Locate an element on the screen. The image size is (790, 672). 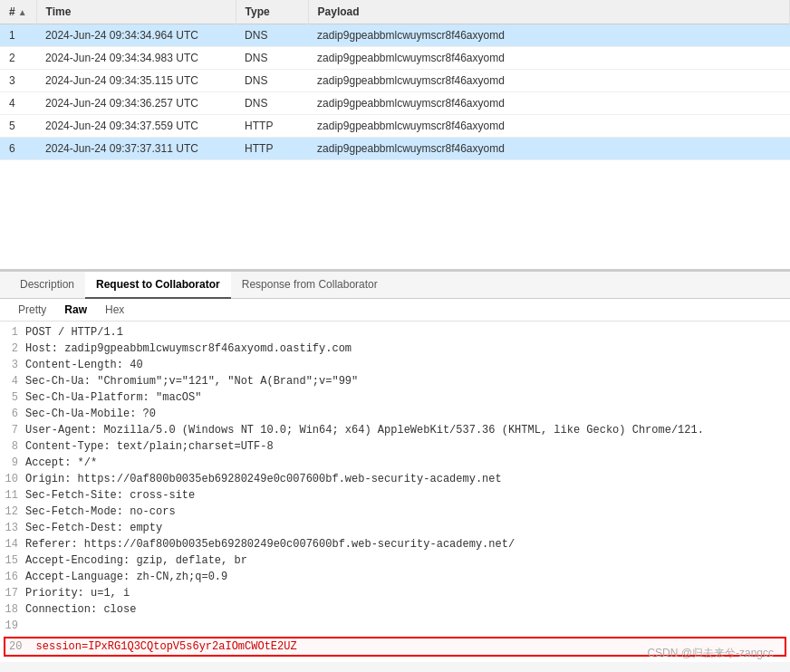
cell-num: 4 is located at coordinates (18, 103).